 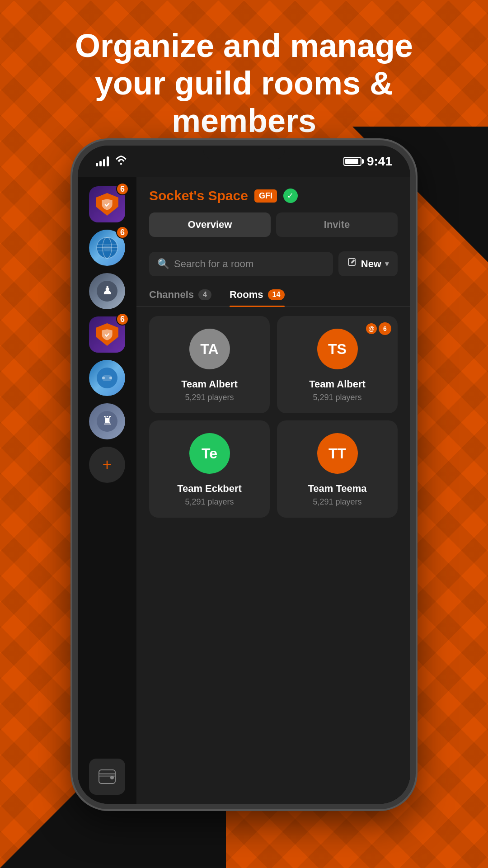 What do you see at coordinates (371, 329) in the screenshot?
I see `at-icon: @` at bounding box center [371, 329].